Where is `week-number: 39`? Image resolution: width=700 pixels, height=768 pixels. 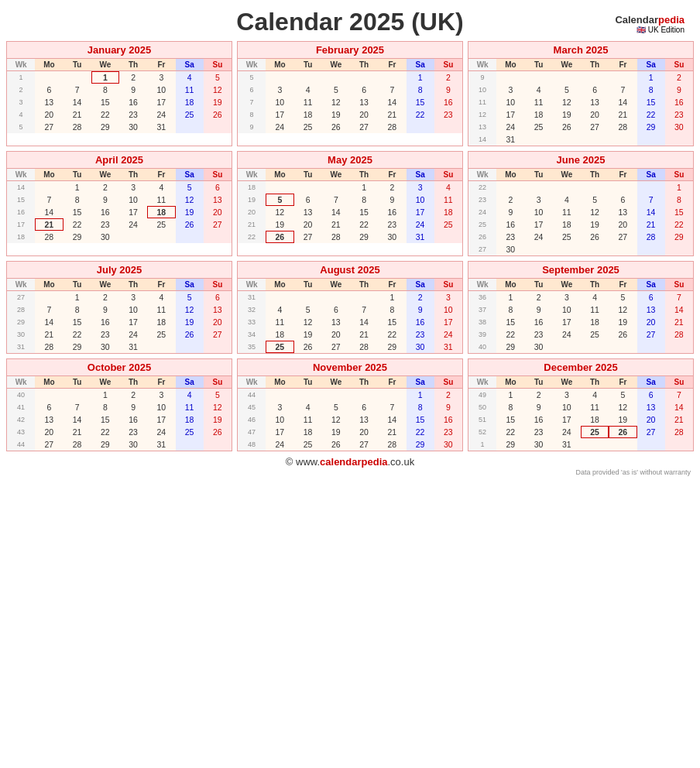
week-number: 39 is located at coordinates (482, 334).